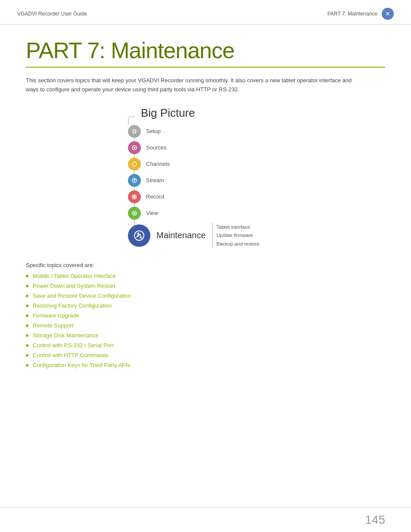 Image resolution: width=411 pixels, height=532 pixels. Describe the element at coordinates (206, 520) in the screenshot. I see `page-footer: 145` at that location.